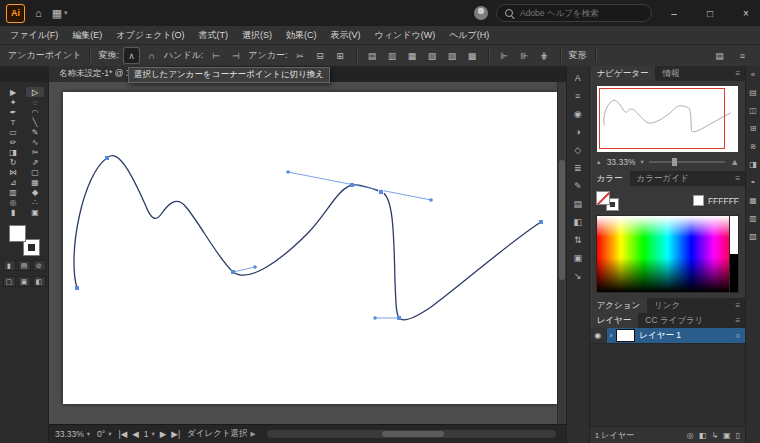  I want to click on menu-effect: 効果(C), so click(302, 36).